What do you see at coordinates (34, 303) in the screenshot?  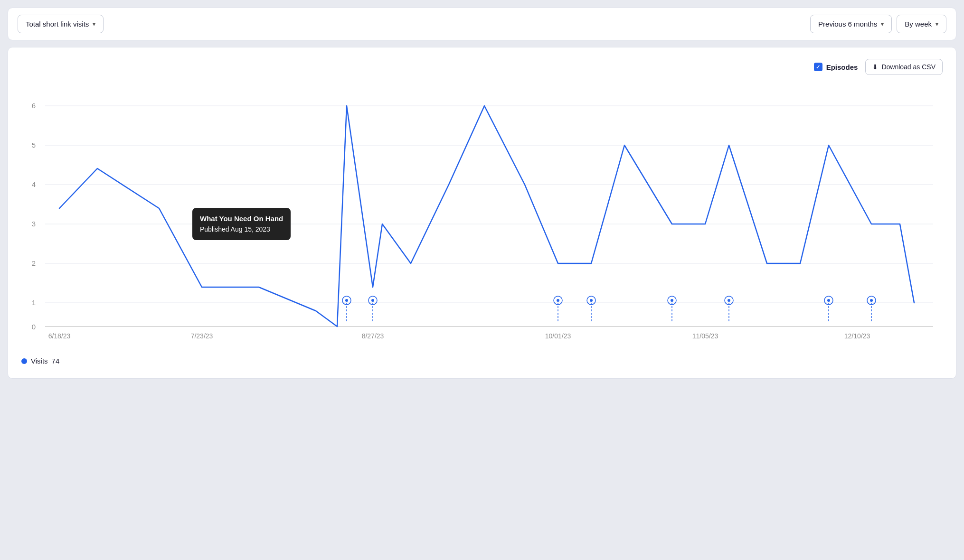 I see `svg-text: 1` at bounding box center [34, 303].